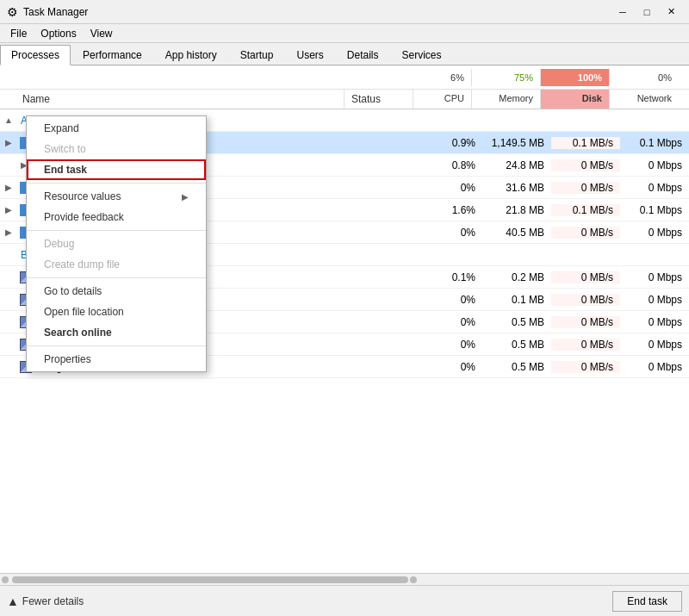 This screenshot has width=689, height=616. I want to click on ctx-debug: Debug, so click(116, 244).